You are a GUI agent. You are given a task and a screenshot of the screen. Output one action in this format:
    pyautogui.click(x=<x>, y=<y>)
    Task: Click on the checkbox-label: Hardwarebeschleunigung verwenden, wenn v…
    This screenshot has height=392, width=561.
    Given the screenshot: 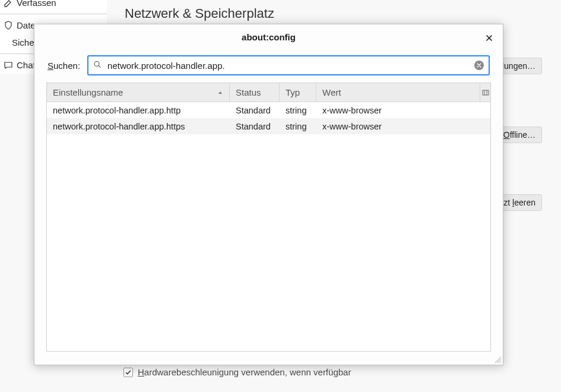 What is the action you would take?
    pyautogui.click(x=245, y=372)
    